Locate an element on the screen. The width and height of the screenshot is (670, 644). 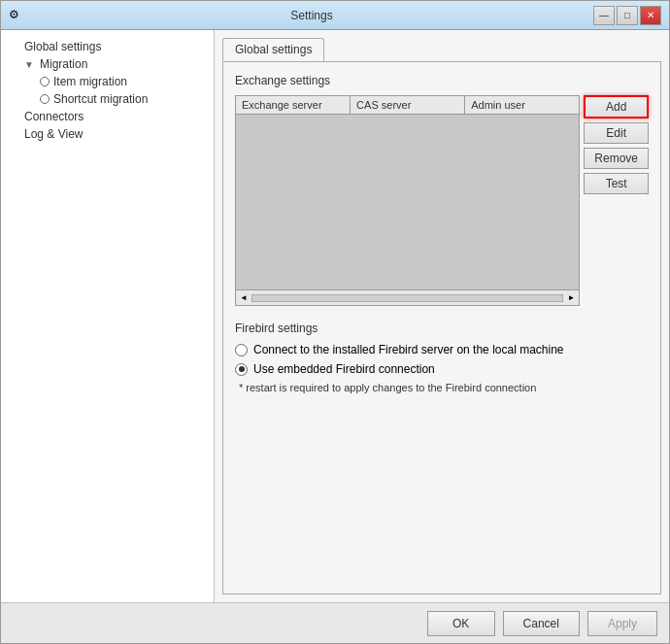
table-footer: ◄ ► is located at coordinates (408, 297).